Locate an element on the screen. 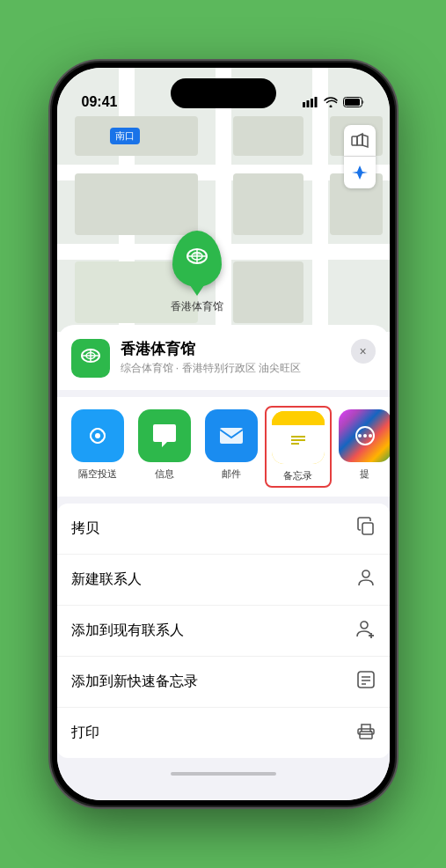 The image size is (446, 868). mail-icon is located at coordinates (231, 436).